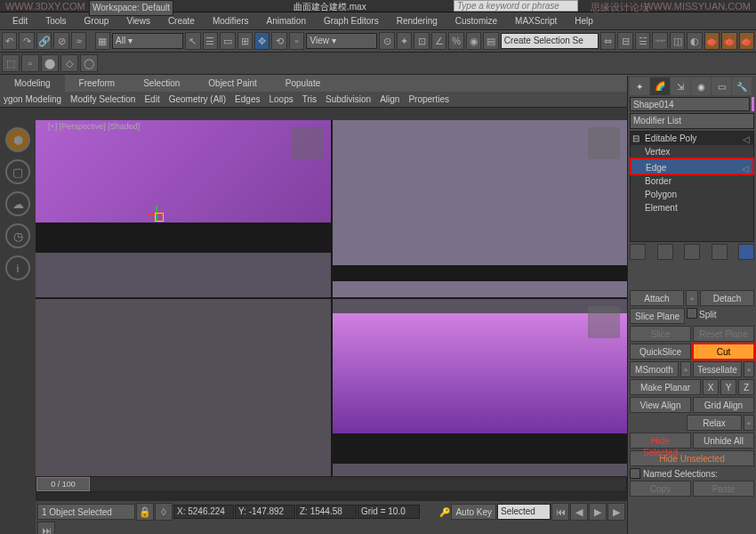 The image size is (756, 534). I want to click on rr-edit: Edit, so click(151, 100).